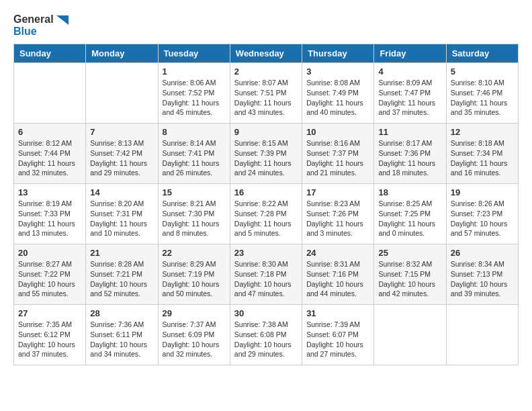 The height and width of the screenshot is (411, 532). Describe the element at coordinates (266, 158) in the screenshot. I see `day-detail: Sunrise: 8:15 AMSunset: 7:39 PMDaylight:…` at that location.